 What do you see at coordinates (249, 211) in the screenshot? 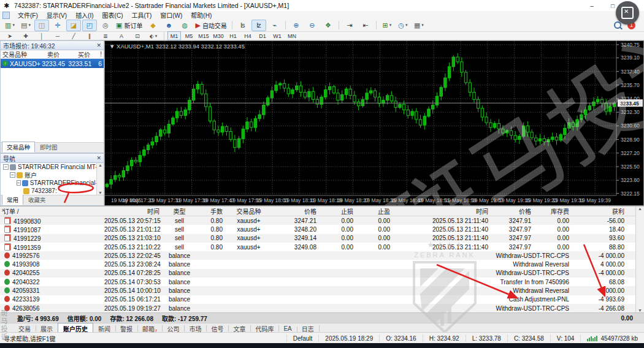
I see `col-header-4: 交易品种` at bounding box center [249, 211].